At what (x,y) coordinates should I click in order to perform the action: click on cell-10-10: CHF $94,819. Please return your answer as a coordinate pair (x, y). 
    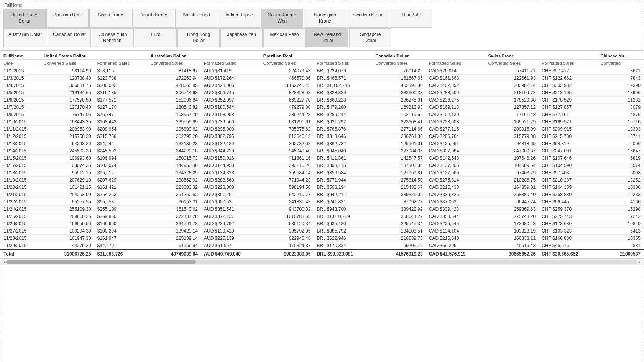
    Looking at the image, I should click on (568, 144).